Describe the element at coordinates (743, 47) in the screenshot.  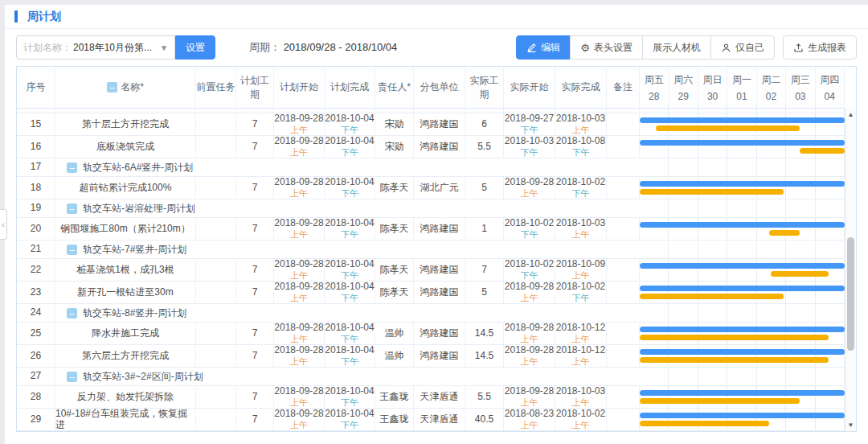
I see `only-me-button: 仅自己` at that location.